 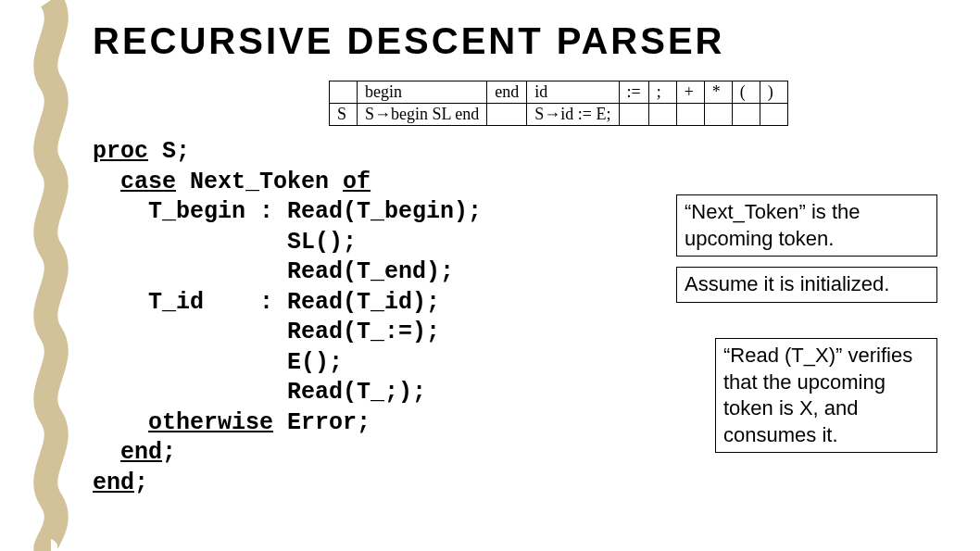 What do you see at coordinates (634, 115) in the screenshot?
I see `grammar-cell-s-assign` at bounding box center [634, 115].